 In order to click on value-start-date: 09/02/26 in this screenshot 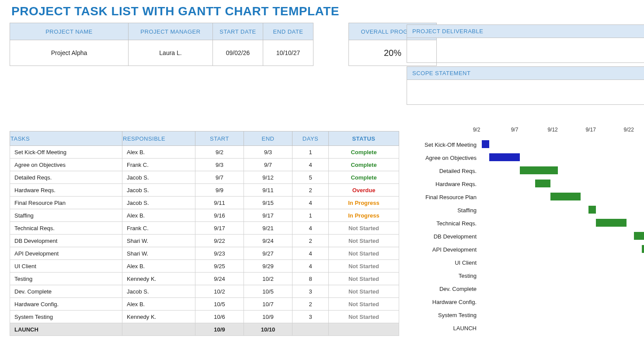, I will do `click(238, 53)`.